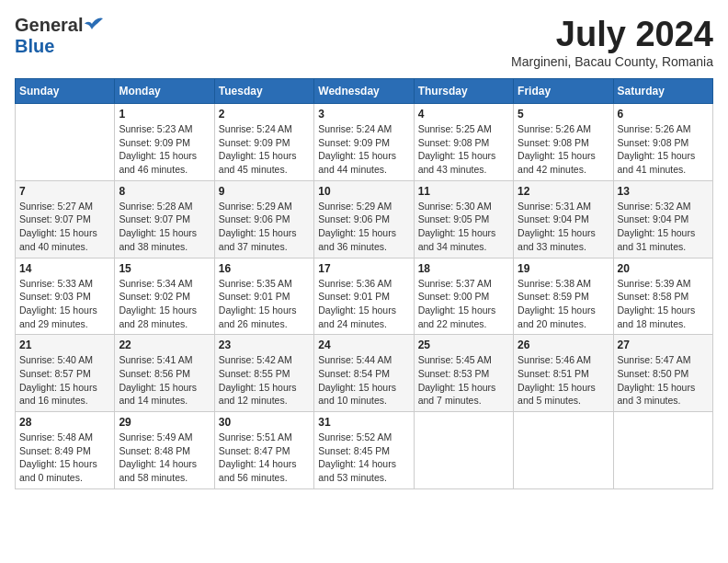 The width and height of the screenshot is (728, 563). I want to click on day-number: 3, so click(364, 114).